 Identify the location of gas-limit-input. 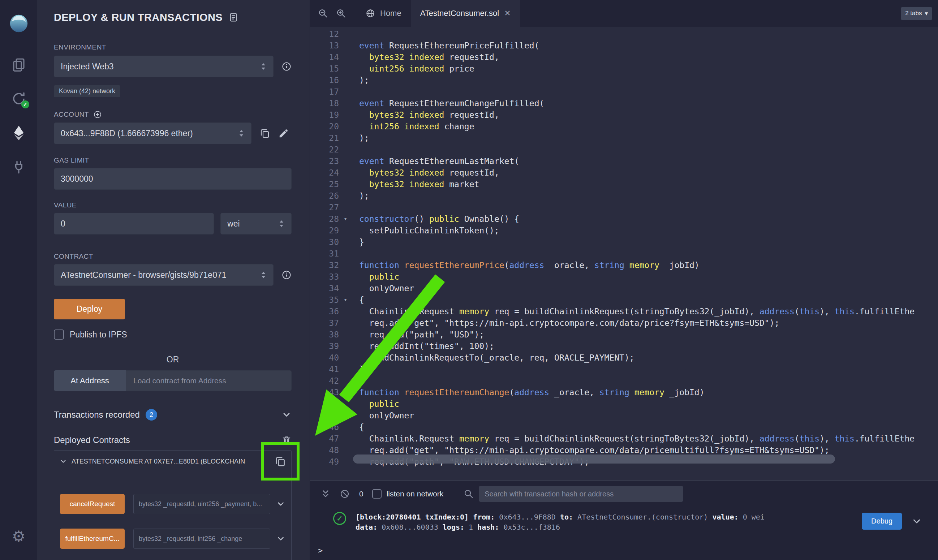
(173, 179).